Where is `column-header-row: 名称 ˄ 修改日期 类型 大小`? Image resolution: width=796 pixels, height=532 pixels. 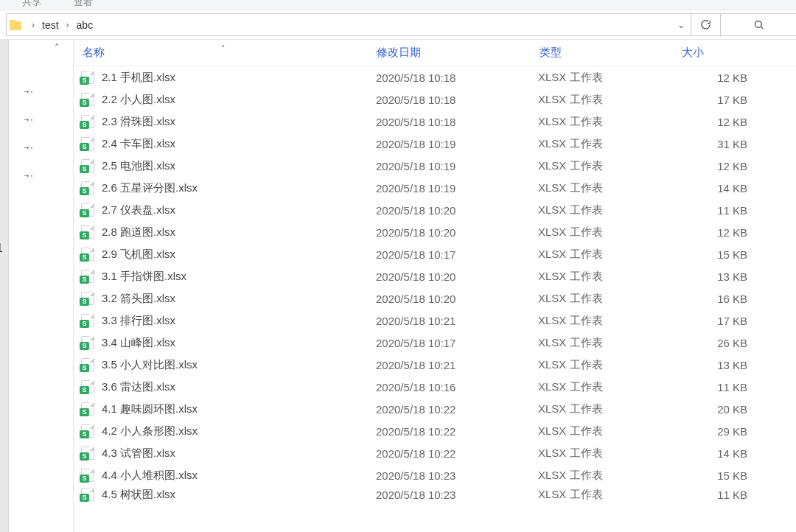
column-header-row: 名称 ˄ 修改日期 类型 大小 is located at coordinates (435, 53).